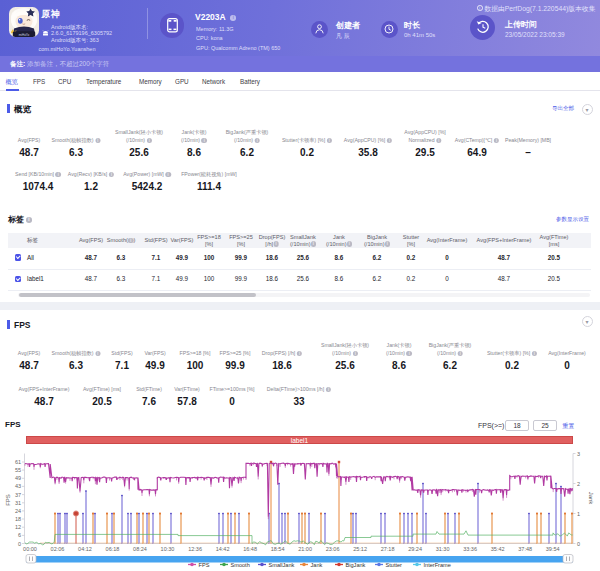  What do you see at coordinates (443, 549) in the screenshot?
I see `svg-text: 31:30` at bounding box center [443, 549].